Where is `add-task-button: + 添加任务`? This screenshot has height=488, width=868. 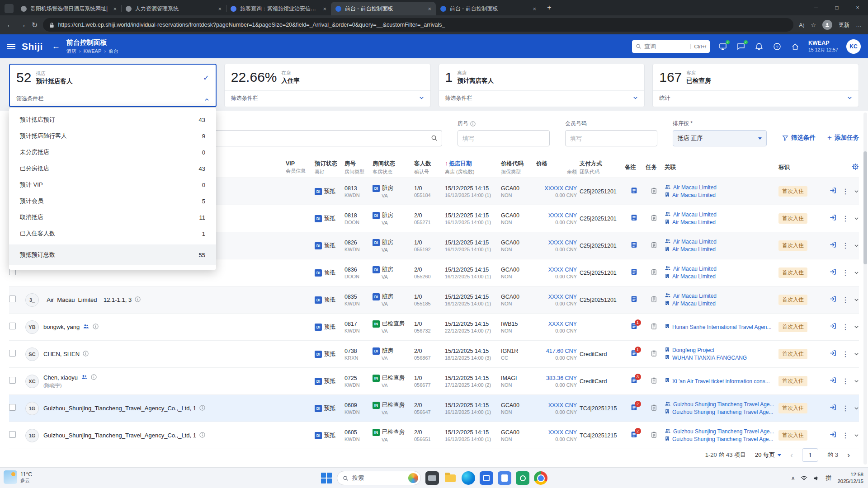 add-task-button: + 添加任务 is located at coordinates (843, 138).